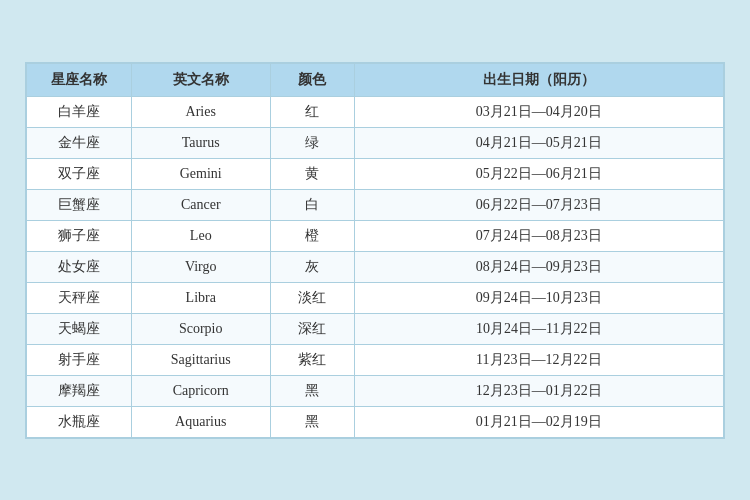 The image size is (750, 500). Describe the element at coordinates (312, 174) in the screenshot. I see `cell-color: 黄` at that location.